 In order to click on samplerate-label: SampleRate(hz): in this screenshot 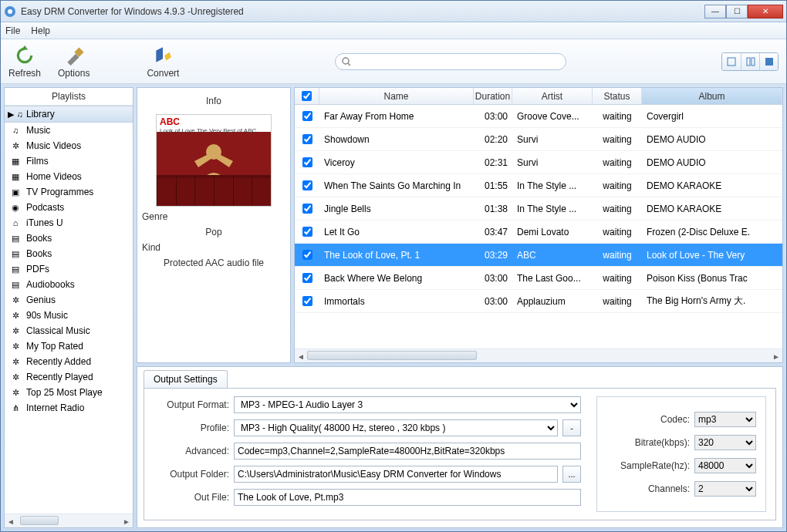, I will do `click(648, 466)`.